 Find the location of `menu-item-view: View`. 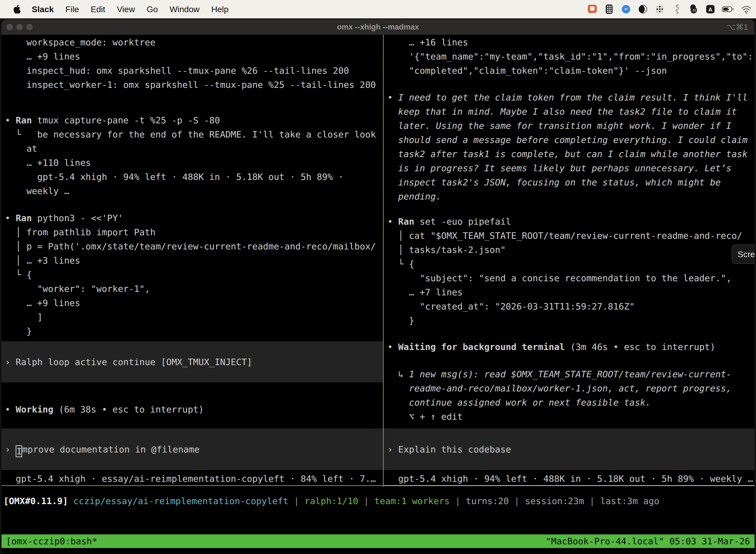

menu-item-view: View is located at coordinates (126, 9).